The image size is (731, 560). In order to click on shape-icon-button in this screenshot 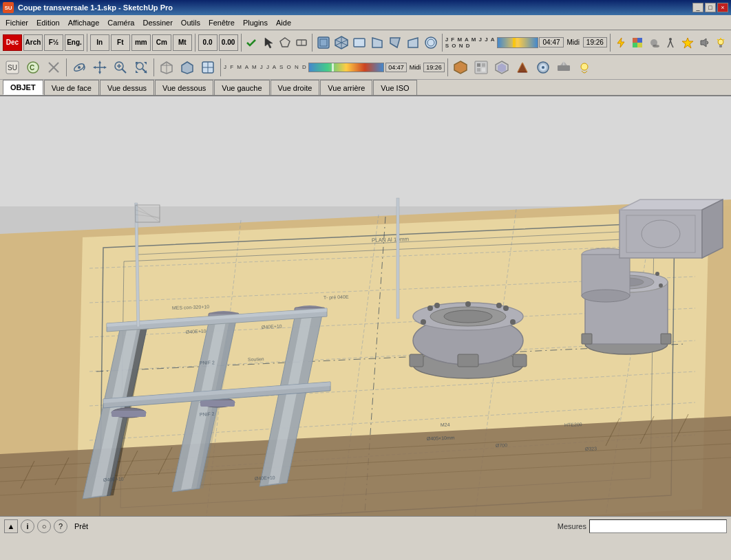, I will do `click(301, 43)`.